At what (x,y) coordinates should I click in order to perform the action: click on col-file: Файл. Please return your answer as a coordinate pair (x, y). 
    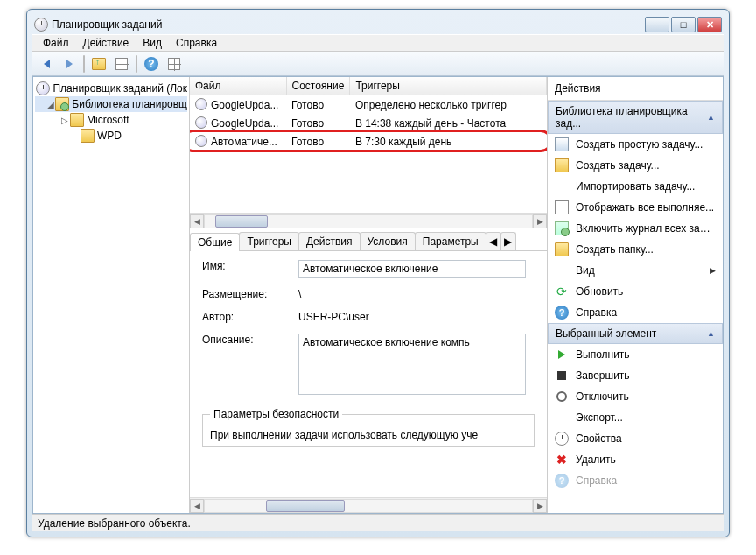
    Looking at the image, I should click on (238, 86).